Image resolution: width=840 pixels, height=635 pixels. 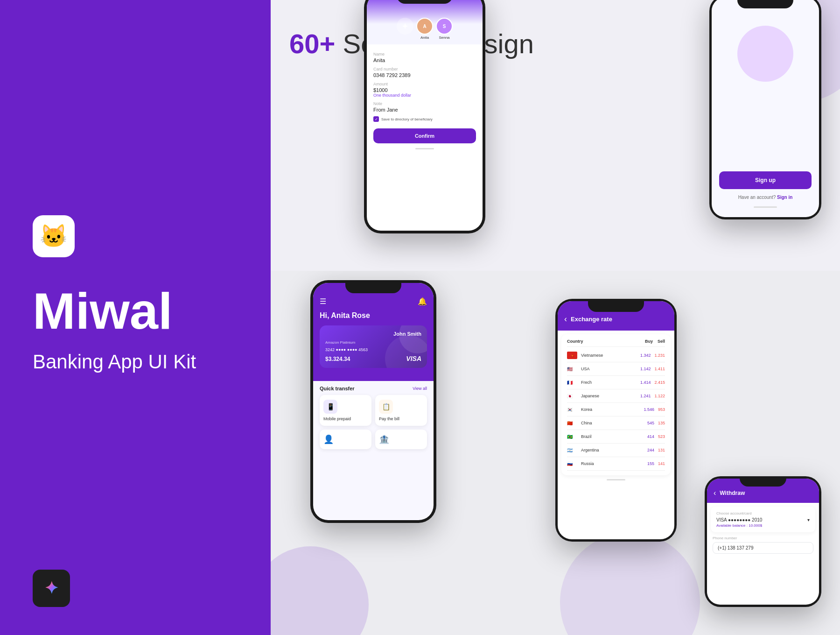 What do you see at coordinates (732, 493) in the screenshot?
I see `withdraw-title: Withdraw` at bounding box center [732, 493].